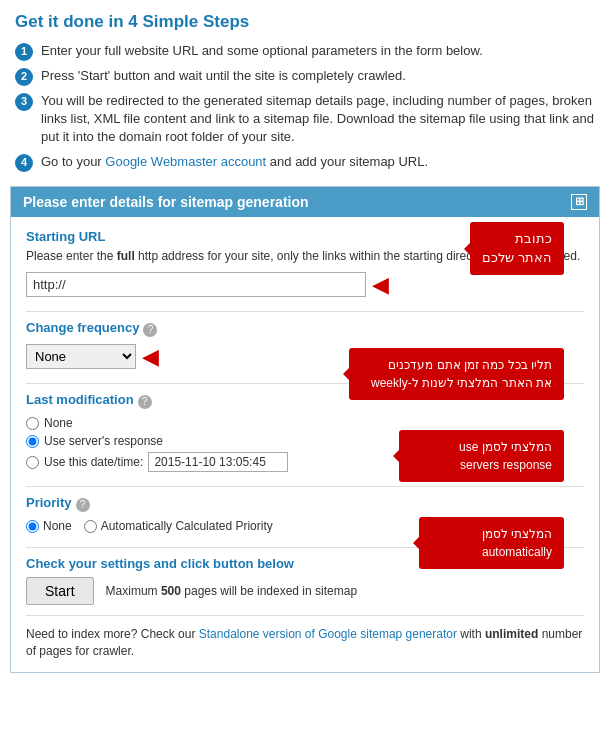  I want to click on step-2-text: Press 'Start' button and wait until the …, so click(224, 76).